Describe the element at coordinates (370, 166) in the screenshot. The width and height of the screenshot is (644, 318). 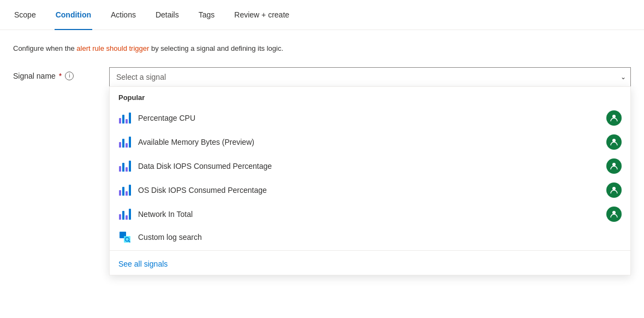
I see `list-item: Data Disk IOPS Consumed Percentage` at that location.